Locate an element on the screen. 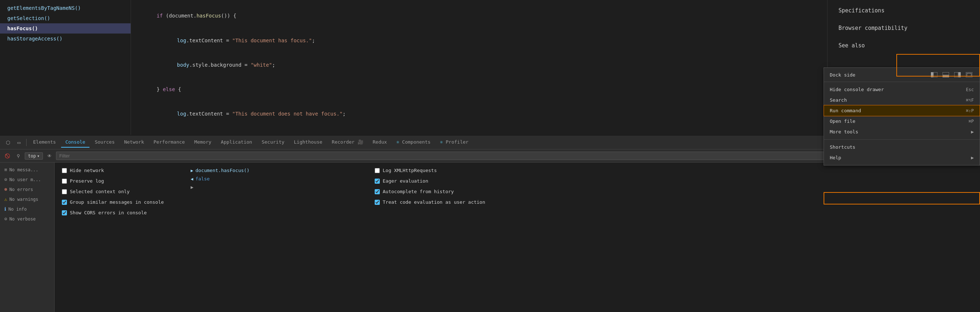 This screenshot has height=312, width=980. option-log-xhr: Log XMLHttpRequests is located at coordinates (674, 170).